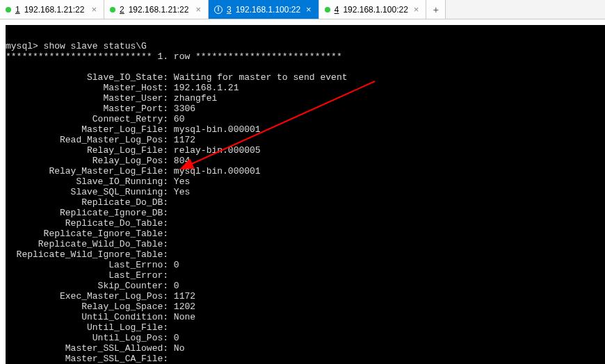  I want to click on tab-number: 3, so click(229, 10).